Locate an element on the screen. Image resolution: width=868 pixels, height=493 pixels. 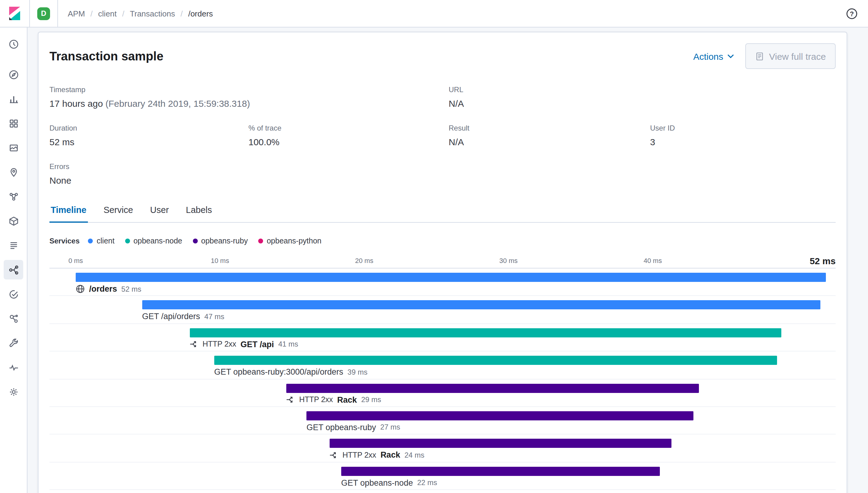
actions-dropdown: Actions is located at coordinates (714, 56).